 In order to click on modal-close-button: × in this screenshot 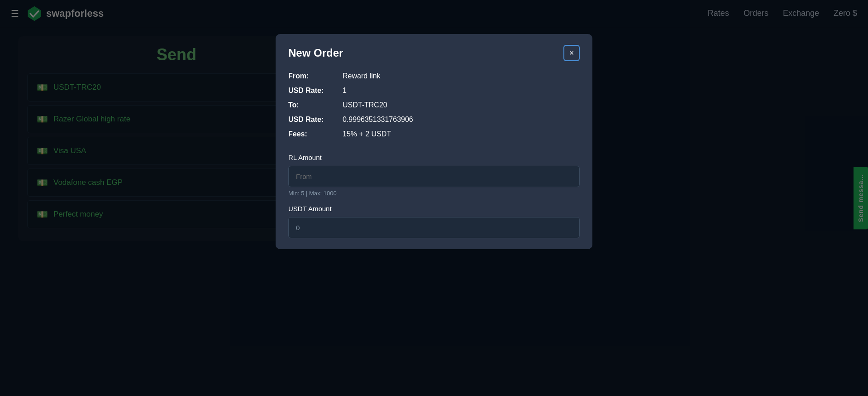, I will do `click(572, 53)`.